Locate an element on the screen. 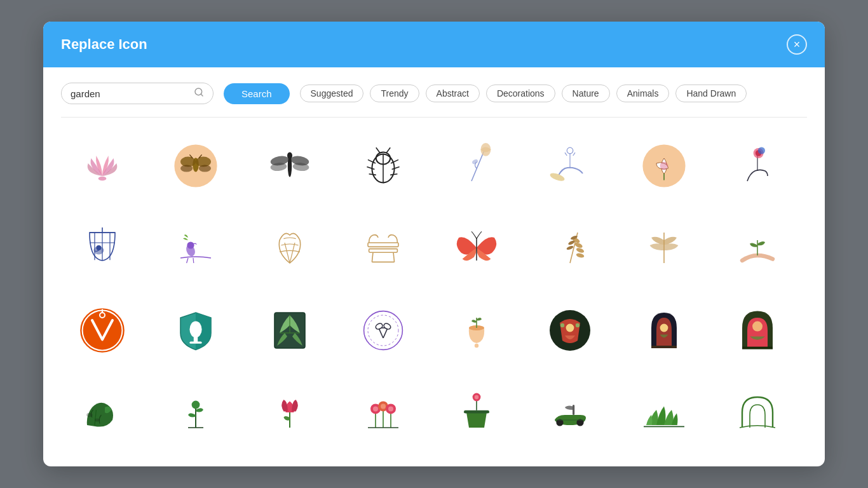 This screenshot has width=868, height=488. icon-lotus is located at coordinates (102, 166).